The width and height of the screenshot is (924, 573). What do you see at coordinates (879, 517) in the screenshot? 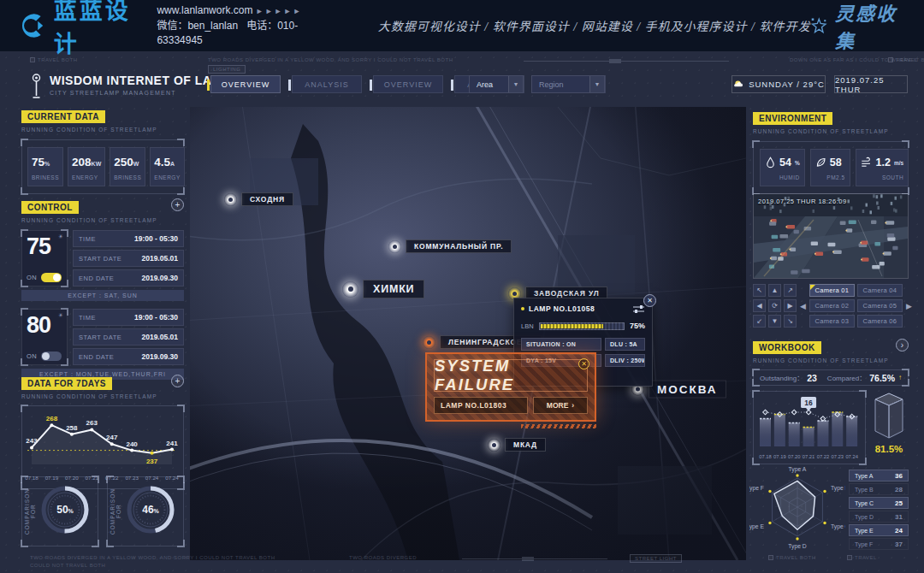
I see `type-d-row: Type D31` at bounding box center [879, 517].